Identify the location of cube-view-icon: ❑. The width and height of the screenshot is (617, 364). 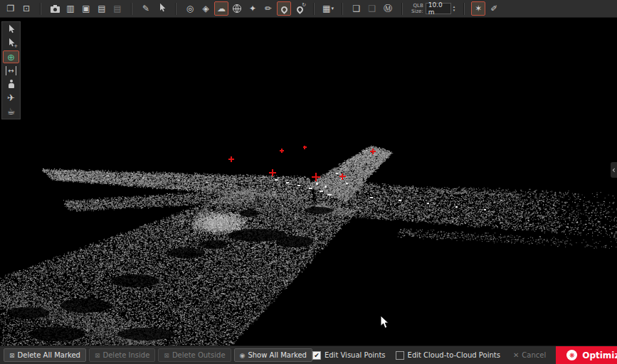
(357, 9).